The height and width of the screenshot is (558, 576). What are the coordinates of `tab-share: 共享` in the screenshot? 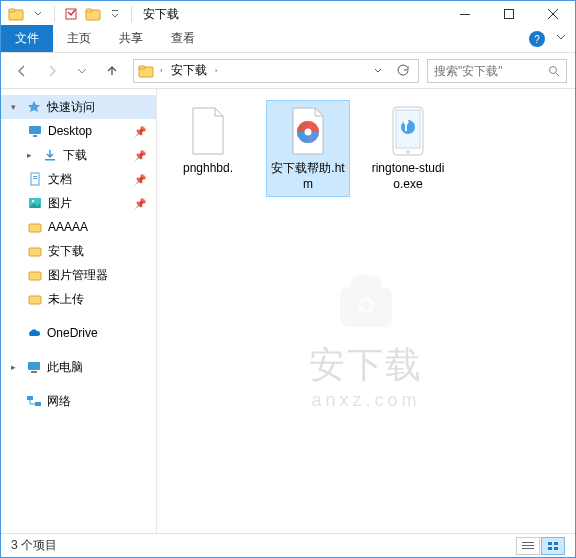 It's located at (131, 38).